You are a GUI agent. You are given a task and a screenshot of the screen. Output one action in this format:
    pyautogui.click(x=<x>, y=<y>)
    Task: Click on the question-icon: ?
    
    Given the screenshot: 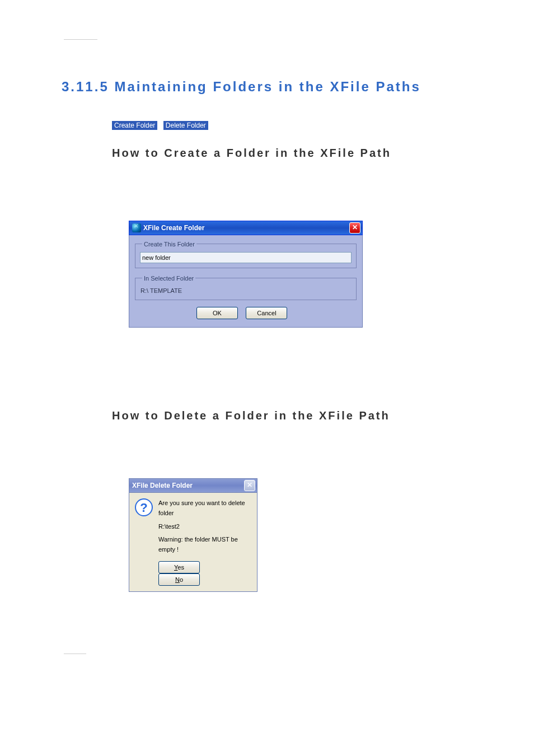 What is the action you would take?
    pyautogui.click(x=144, y=507)
    